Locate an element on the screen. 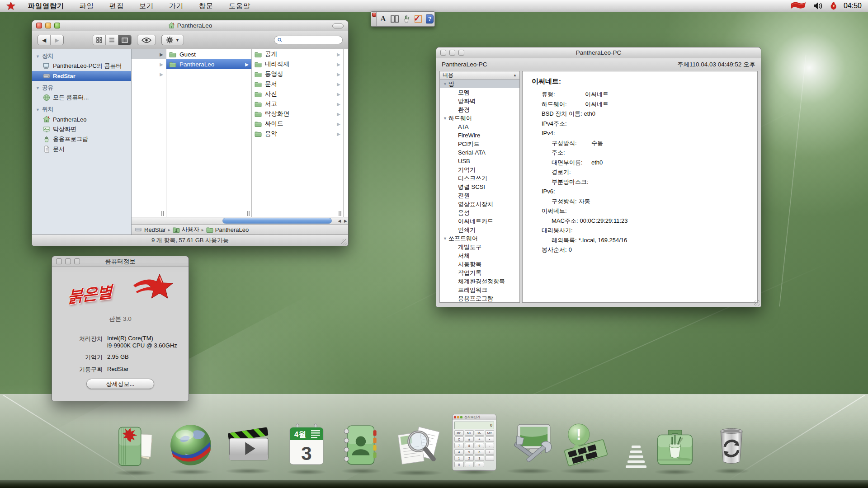 This screenshot has width=868, height=488. path-crumb: PantheraLeo is located at coordinates (227, 230).